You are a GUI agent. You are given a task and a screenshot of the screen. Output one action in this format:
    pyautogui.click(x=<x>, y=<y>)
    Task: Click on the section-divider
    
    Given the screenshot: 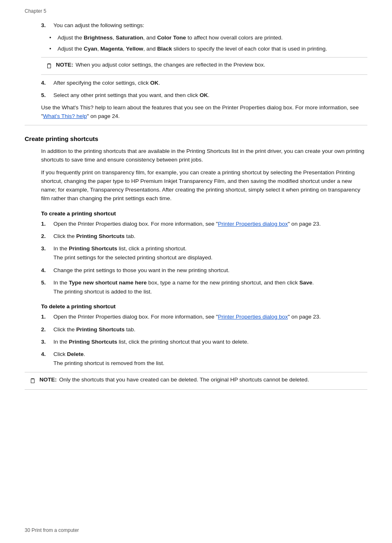 What is the action you would take?
    pyautogui.click(x=196, y=125)
    